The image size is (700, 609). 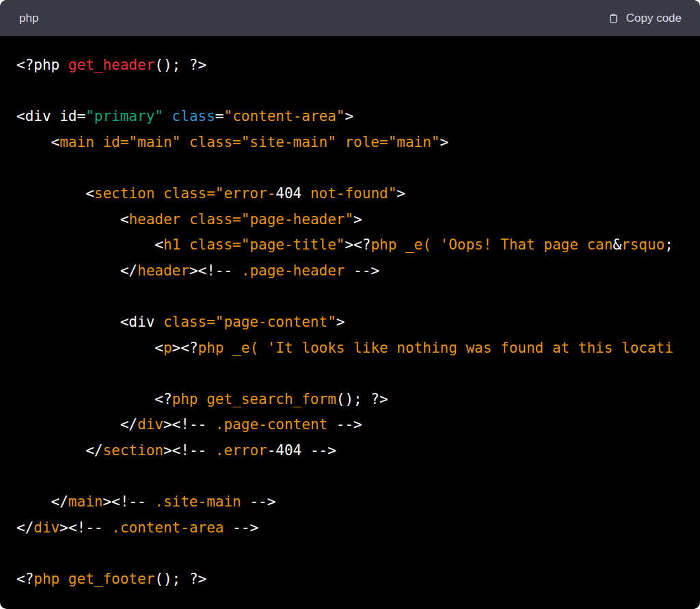 I want to click on copy-code-button: Copy code, so click(x=645, y=18).